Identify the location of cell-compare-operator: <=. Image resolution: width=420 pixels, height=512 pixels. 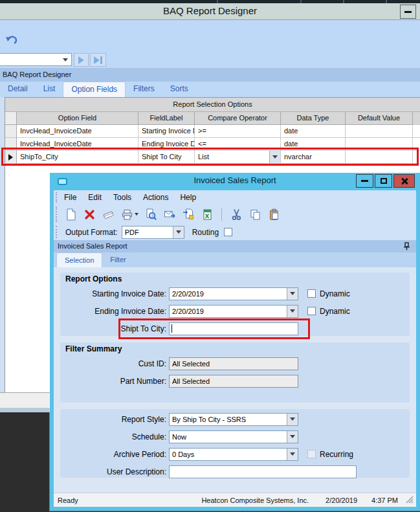
(238, 144).